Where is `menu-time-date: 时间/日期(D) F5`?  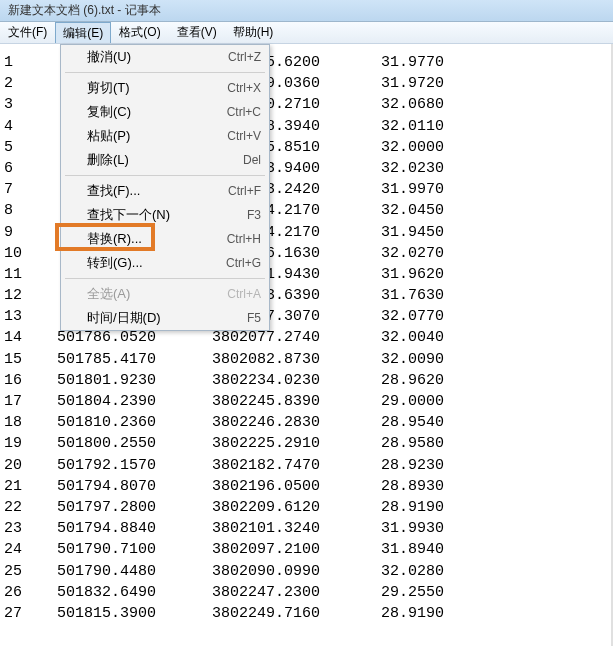 menu-time-date: 时间/日期(D) F5 is located at coordinates (165, 318).